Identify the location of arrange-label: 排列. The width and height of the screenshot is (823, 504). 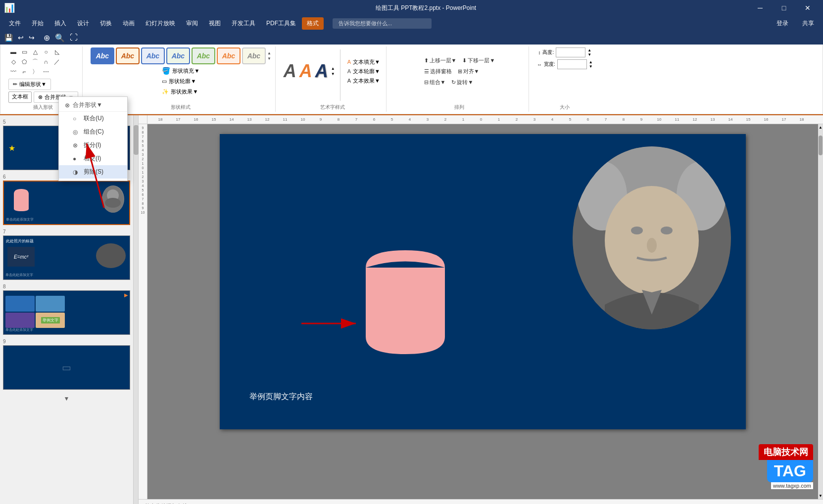
(459, 107).